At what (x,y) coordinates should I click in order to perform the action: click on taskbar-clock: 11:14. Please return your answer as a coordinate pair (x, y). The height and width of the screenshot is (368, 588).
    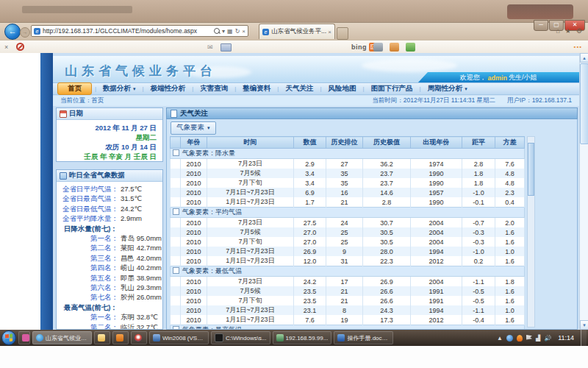
    Looking at the image, I should click on (566, 338).